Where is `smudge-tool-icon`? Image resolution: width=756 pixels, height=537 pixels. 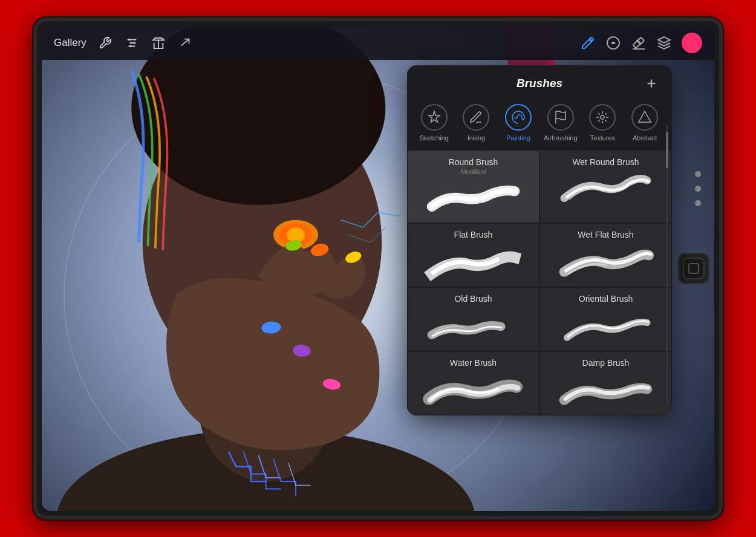
smudge-tool-icon is located at coordinates (613, 43).